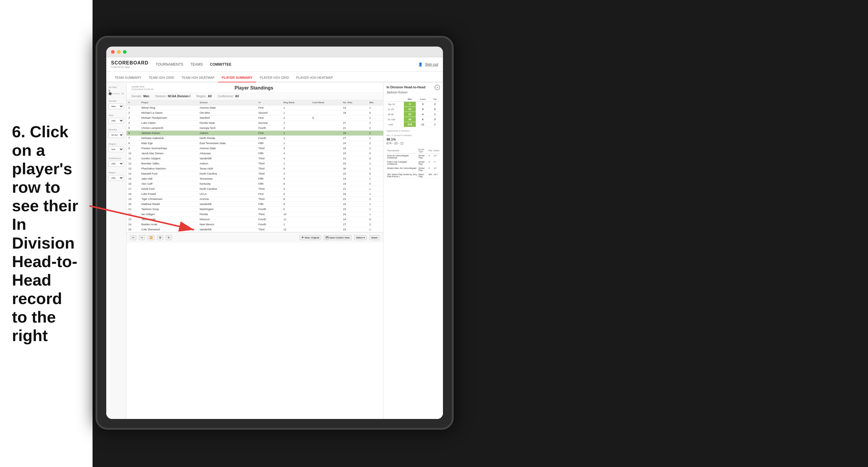 This screenshot has width=868, height=467. Describe the element at coordinates (227, 113) in the screenshot. I see `cell-school: Ole Miss` at that location.